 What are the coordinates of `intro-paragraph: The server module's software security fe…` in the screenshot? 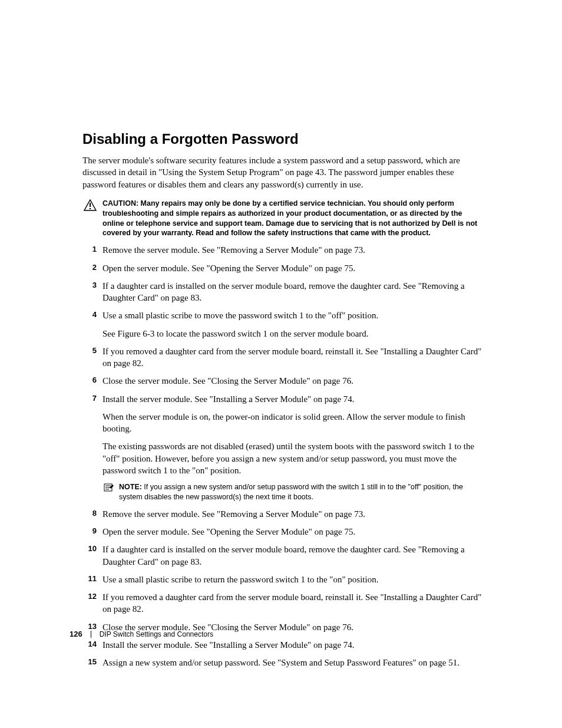 It's located at (283, 172).